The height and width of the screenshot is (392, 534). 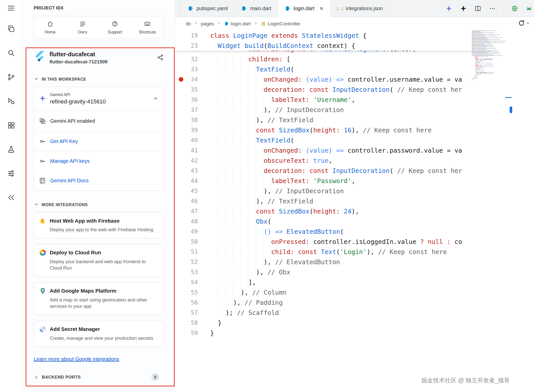 What do you see at coordinates (324, 79) in the screenshot?
I see `code-line-34: 34onChanged: (value) => controller.usern…` at bounding box center [324, 79].